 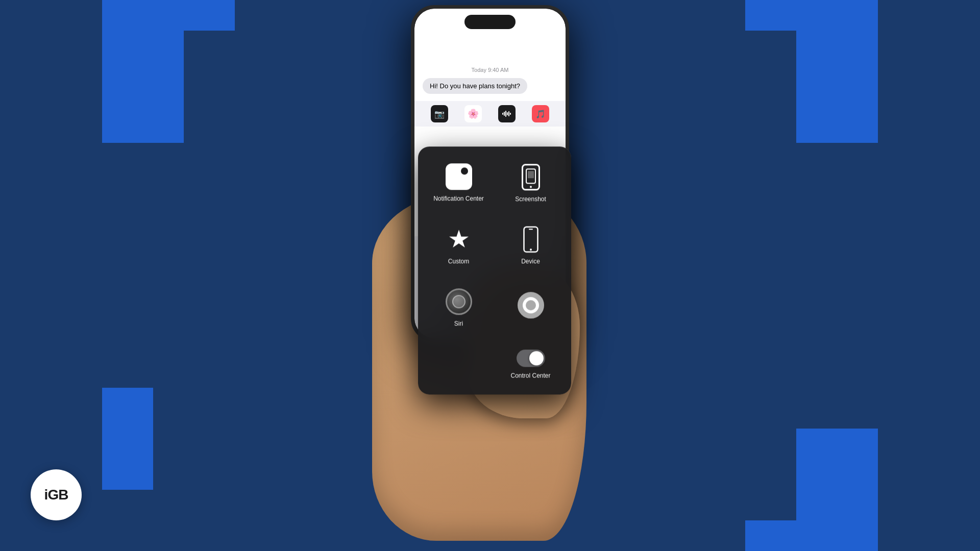 I want to click on message-container: Hi! Do you have plans tonight?, so click(x=490, y=86).